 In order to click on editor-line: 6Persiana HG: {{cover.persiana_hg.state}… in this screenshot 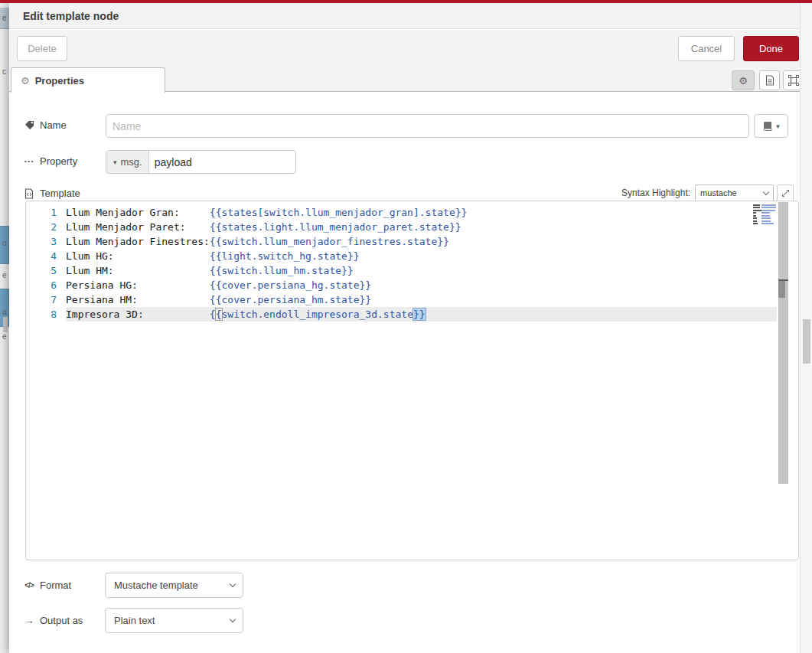, I will do `click(412, 285)`.